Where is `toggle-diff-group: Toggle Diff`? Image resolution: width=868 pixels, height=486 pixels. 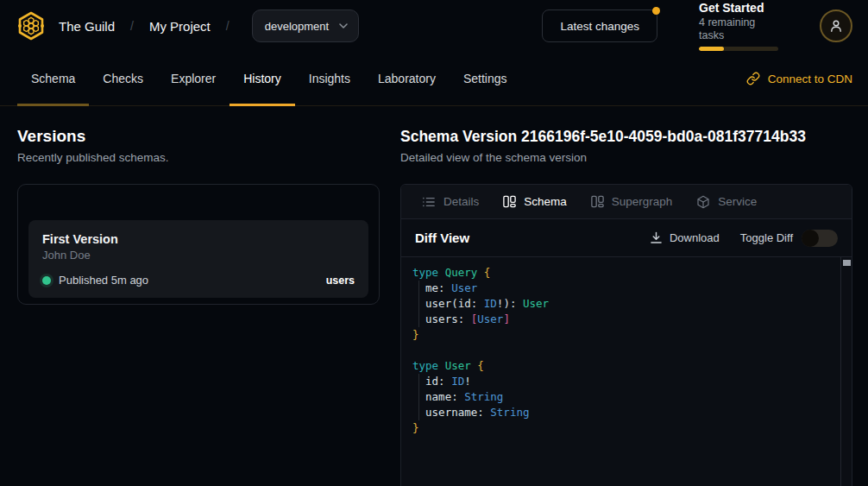
toggle-diff-group: Toggle Diff is located at coordinates (789, 238).